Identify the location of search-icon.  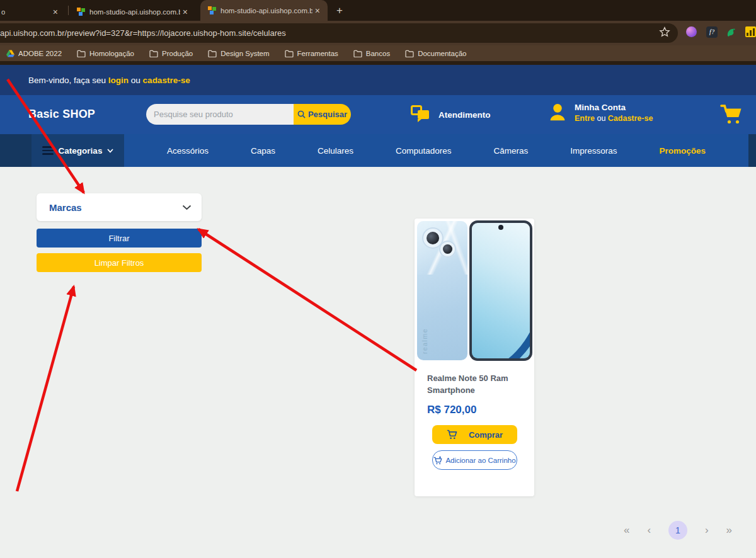
(301, 115).